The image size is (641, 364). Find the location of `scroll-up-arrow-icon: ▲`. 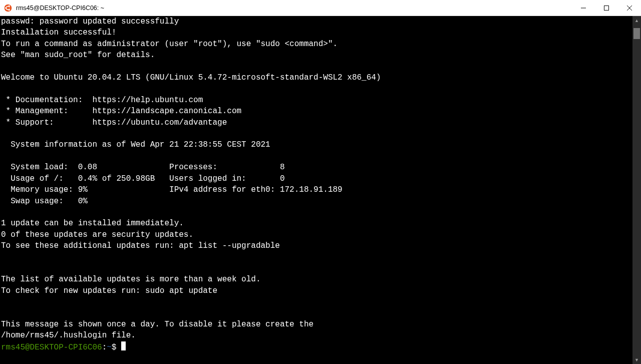

scroll-up-arrow-icon: ▲ is located at coordinates (637, 20).